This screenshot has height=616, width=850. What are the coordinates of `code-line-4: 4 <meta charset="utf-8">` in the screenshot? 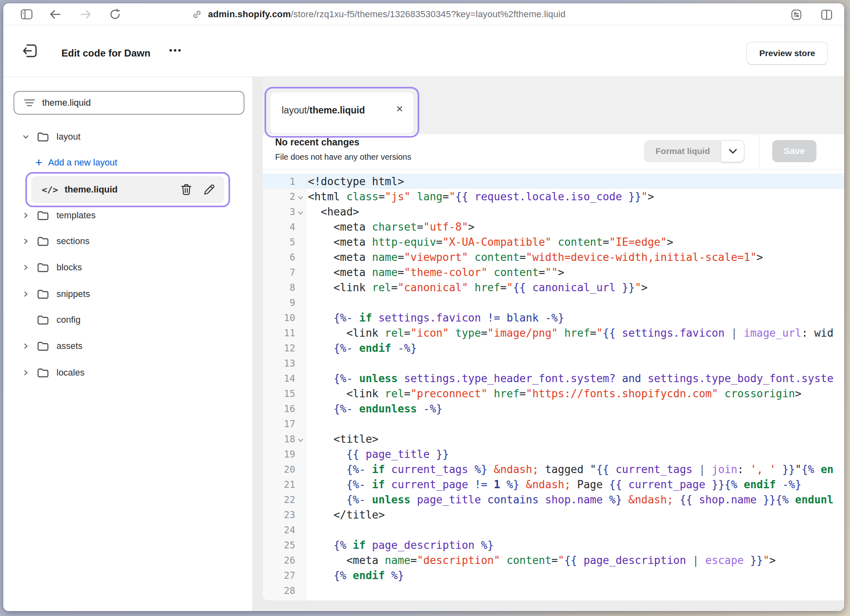 It's located at (554, 227).